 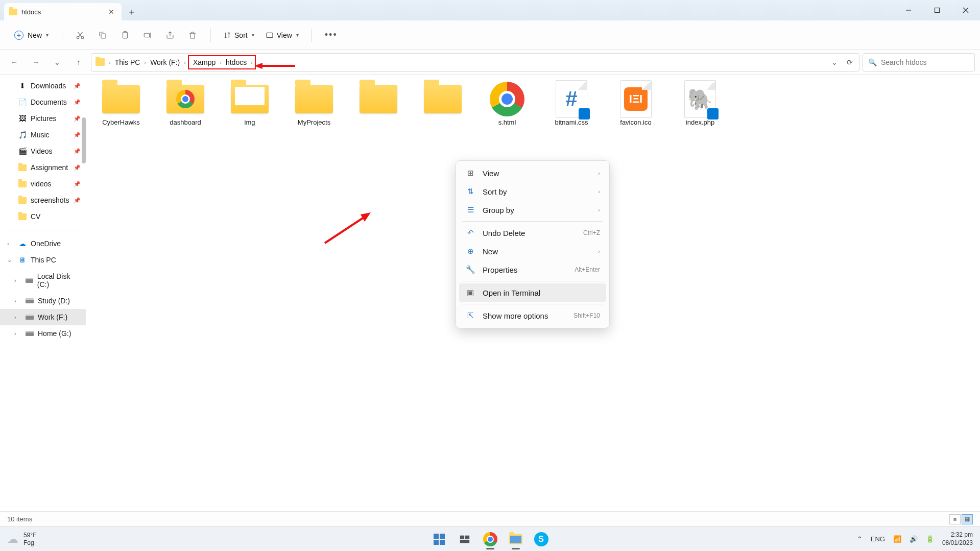 I want to click on drive-icon, so click(x=30, y=280).